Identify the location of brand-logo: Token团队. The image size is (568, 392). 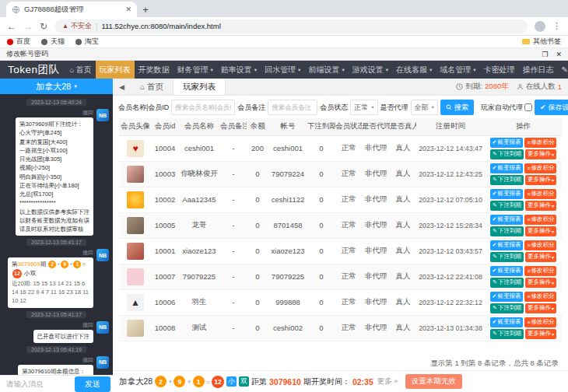
(34, 70).